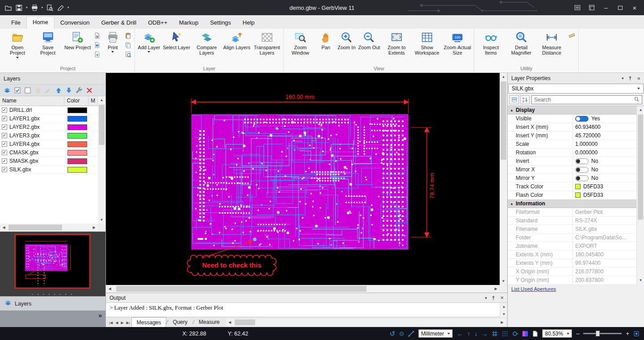 The image size is (644, 340). Describe the element at coordinates (49, 161) in the screenshot. I see `layer-row-smask-gbx: ✓SMASK.gbx` at that location.